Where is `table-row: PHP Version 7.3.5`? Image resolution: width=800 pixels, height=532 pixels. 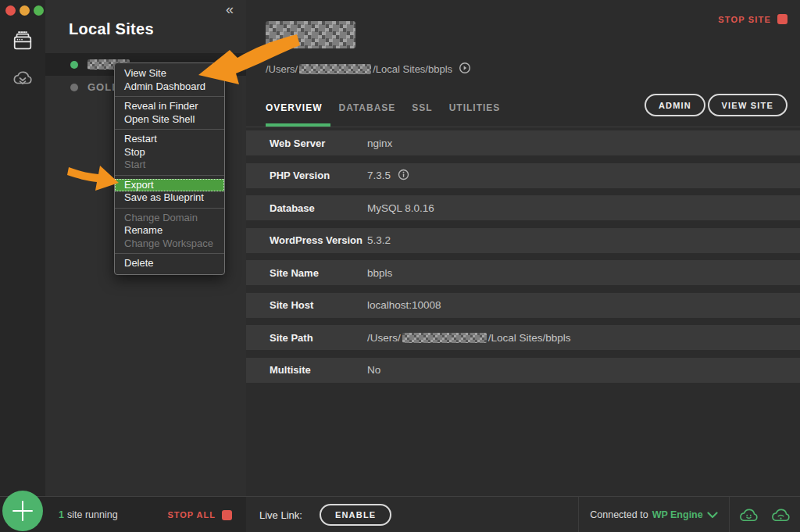
table-row: PHP Version 7.3.5 is located at coordinates (523, 176).